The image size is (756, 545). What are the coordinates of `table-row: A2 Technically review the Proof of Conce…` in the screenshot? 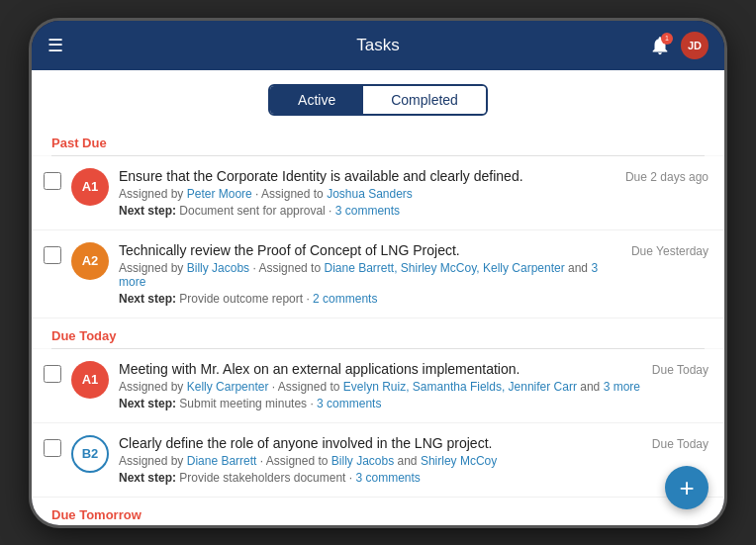 It's located at (378, 275).